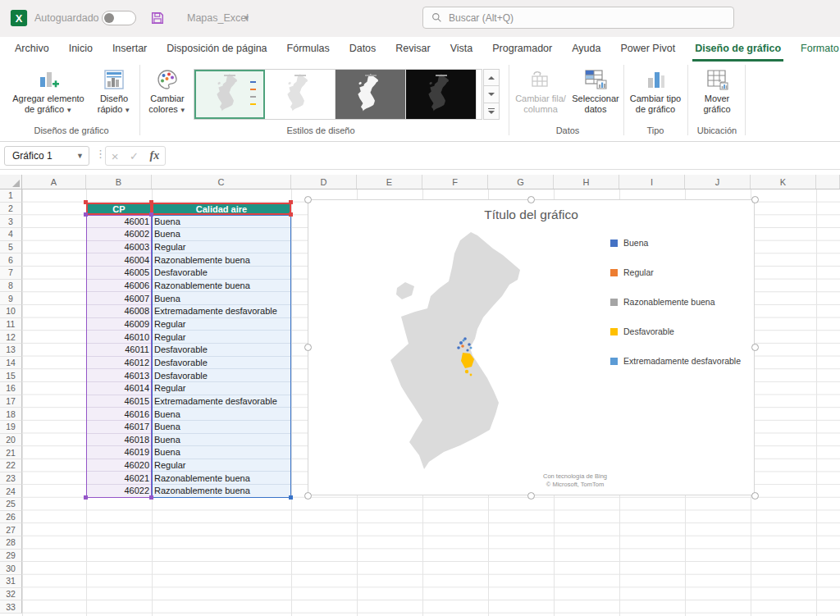 Image resolution: width=840 pixels, height=616 pixels. Describe the element at coordinates (167, 90) in the screenshot. I see `change-colors-button: Cambiar colores▼` at that location.